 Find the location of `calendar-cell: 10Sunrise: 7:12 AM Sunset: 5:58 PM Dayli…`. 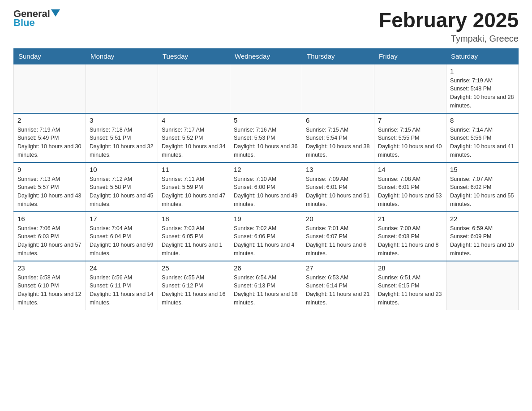

calendar-cell: 10Sunrise: 7:12 AM Sunset: 5:58 PM Dayli… is located at coordinates (122, 187).